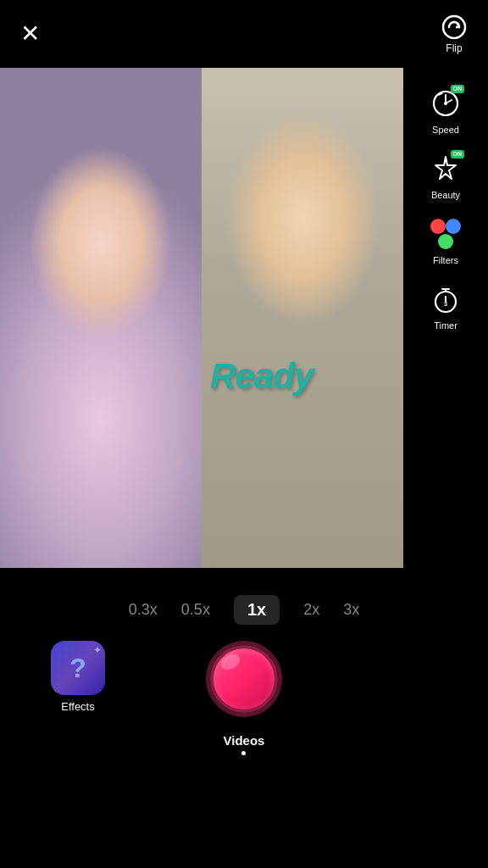 This screenshot has width=488, height=868. Describe the element at coordinates (244, 34) in the screenshot. I see `top-bar: ✕ Flip` at that location.